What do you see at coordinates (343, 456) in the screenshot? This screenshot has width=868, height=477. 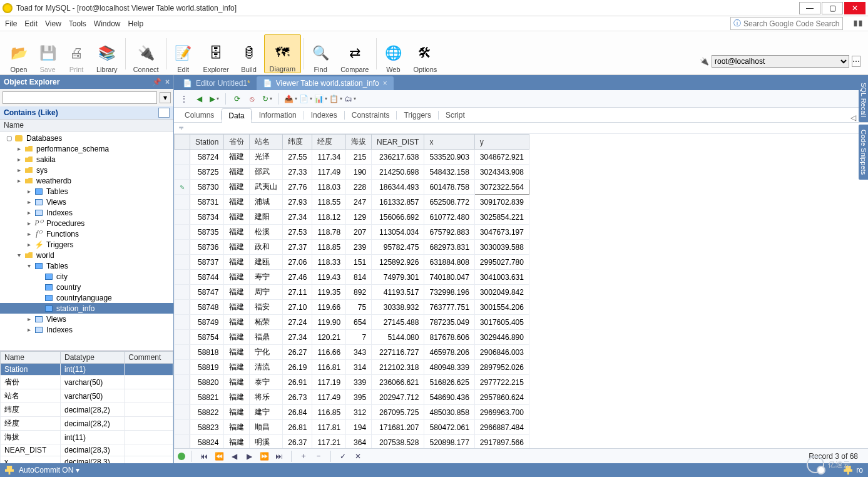 I see `commit-edit-button: ✓` at bounding box center [343, 456].